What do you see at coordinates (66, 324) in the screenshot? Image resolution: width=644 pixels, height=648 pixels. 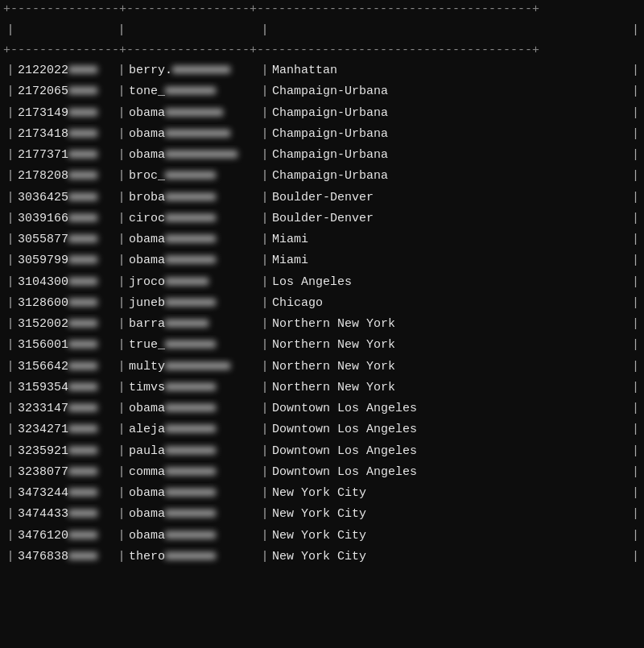 I see `cell-phone: 3152002■■■■` at bounding box center [66, 324].